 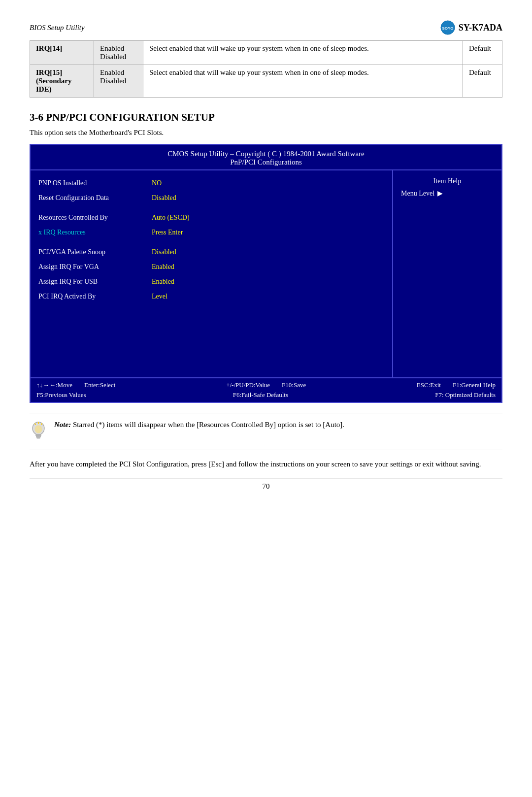 I want to click on cmos-item-irq-usb: Assign IRQ For USB Enabled, so click(x=211, y=282).